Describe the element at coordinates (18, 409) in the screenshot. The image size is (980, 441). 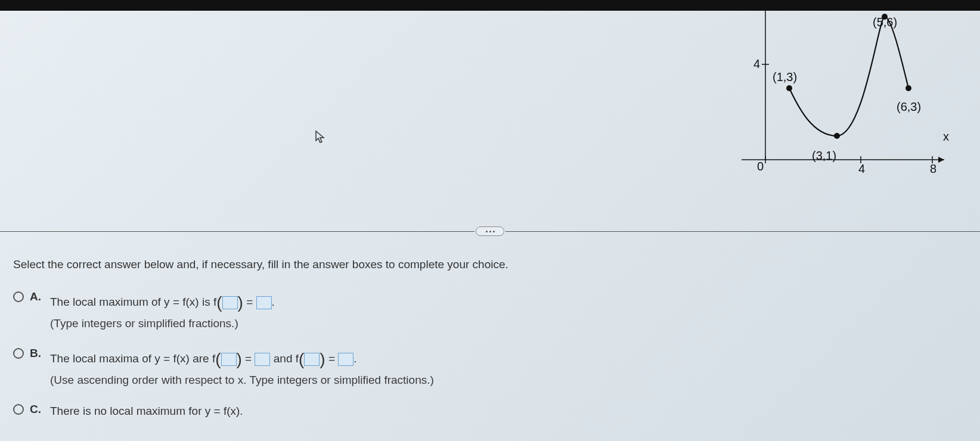
I see `radio-c` at that location.